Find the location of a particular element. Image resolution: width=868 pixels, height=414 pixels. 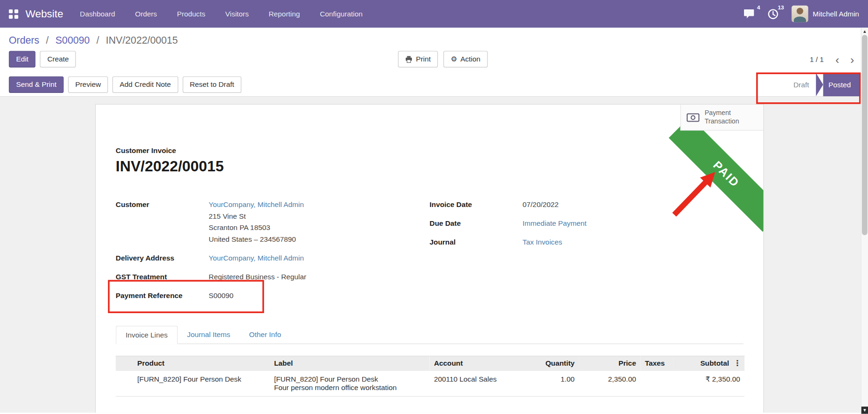

app-name: Website is located at coordinates (44, 14).